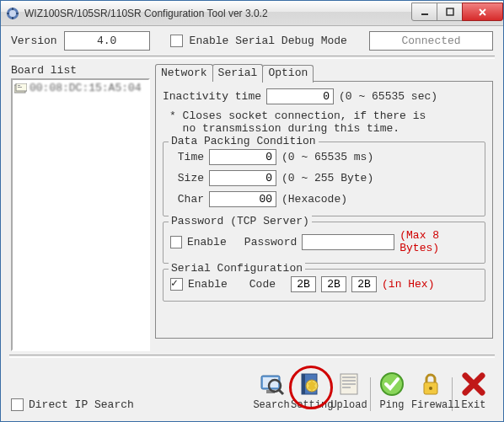  Describe the element at coordinates (364, 285) in the screenshot. I see `sc-code3-input` at that location.